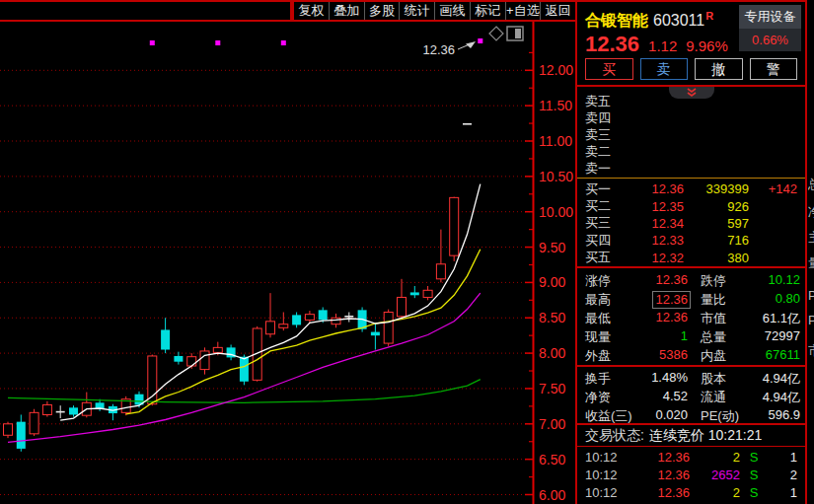  I want to click on stat-value: 10.12, so click(783, 281).